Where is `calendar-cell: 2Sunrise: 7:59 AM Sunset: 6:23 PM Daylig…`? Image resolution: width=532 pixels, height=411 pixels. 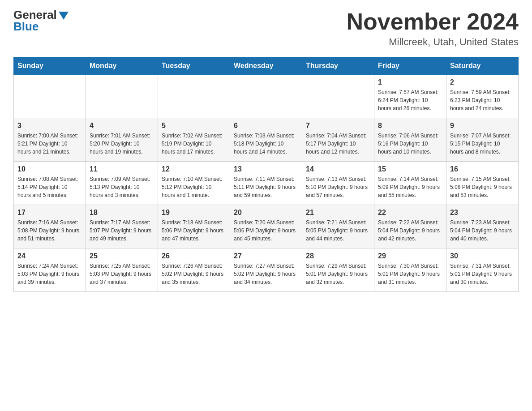
calendar-cell: 2Sunrise: 7:59 AM Sunset: 6:23 PM Daylig… is located at coordinates (483, 97).